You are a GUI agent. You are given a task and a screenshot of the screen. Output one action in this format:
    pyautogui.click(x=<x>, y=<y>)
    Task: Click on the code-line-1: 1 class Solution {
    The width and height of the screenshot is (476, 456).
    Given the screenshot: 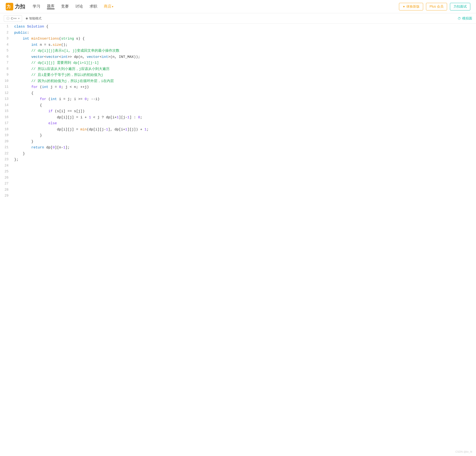 What is the action you would take?
    pyautogui.click(x=238, y=27)
    